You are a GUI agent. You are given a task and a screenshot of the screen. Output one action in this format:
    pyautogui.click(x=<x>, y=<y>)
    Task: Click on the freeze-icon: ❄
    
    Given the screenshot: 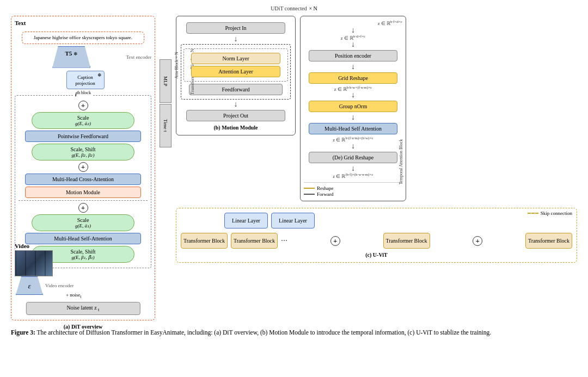 What is the action you would take?
    pyautogui.click(x=76, y=54)
    